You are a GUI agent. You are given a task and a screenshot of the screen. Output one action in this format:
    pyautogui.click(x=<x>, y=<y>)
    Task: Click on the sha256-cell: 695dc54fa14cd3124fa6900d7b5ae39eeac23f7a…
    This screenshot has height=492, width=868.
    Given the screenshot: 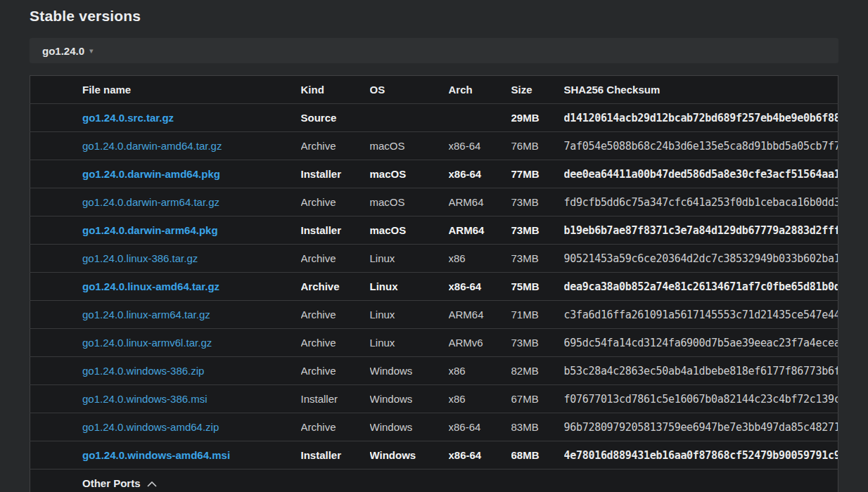 What is the action you would take?
    pyautogui.click(x=701, y=343)
    